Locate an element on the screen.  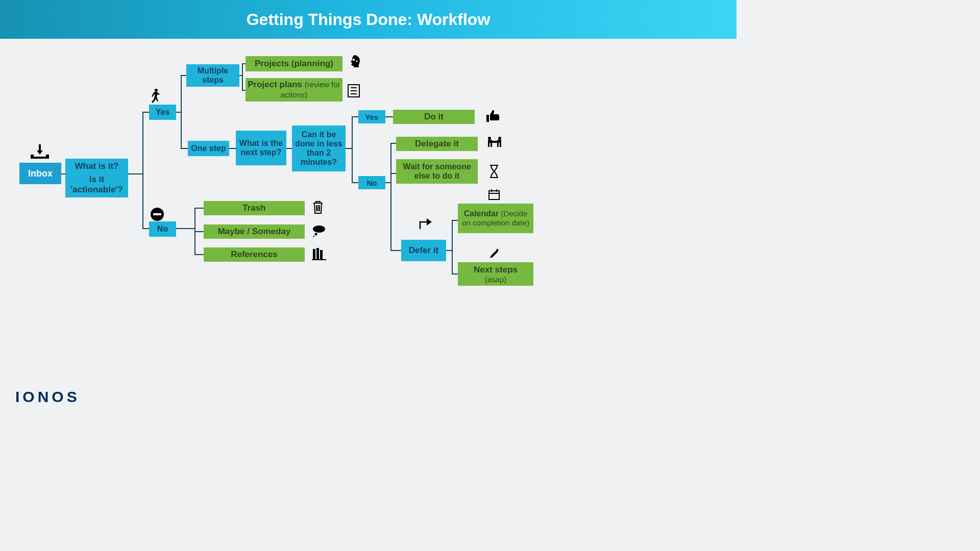
page-title: Getting Things Done: Workflow is located at coordinates (369, 19).